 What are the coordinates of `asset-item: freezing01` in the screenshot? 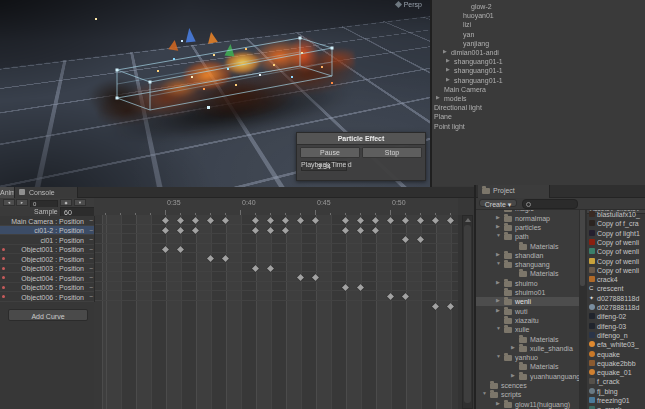 It's located at (616, 400).